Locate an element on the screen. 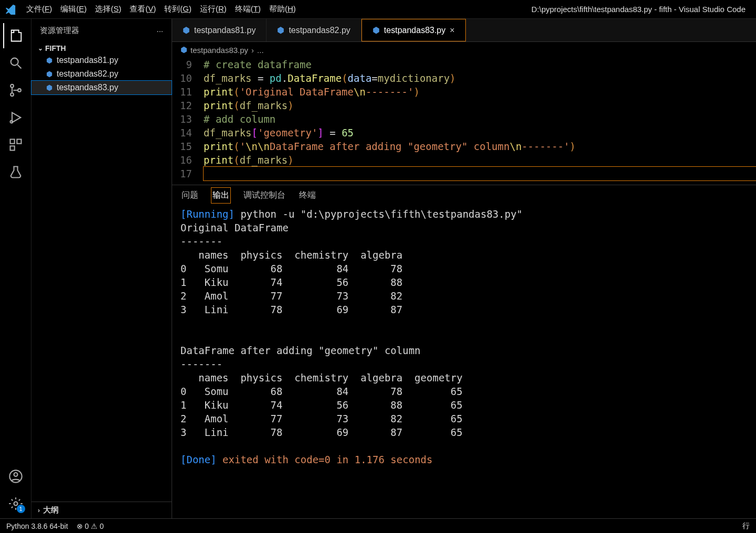 The image size is (756, 533). explorer-icon is located at coordinates (16, 36).